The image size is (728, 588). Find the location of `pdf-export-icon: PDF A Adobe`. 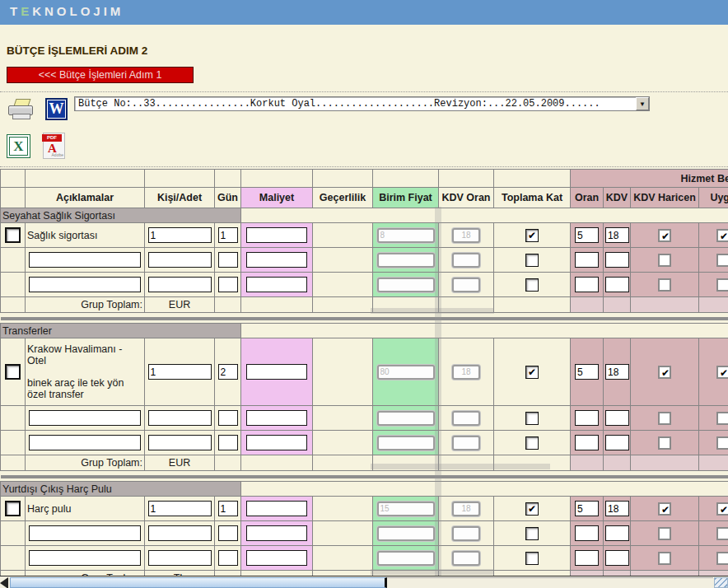

pdf-export-icon: PDF A Adobe is located at coordinates (54, 146).